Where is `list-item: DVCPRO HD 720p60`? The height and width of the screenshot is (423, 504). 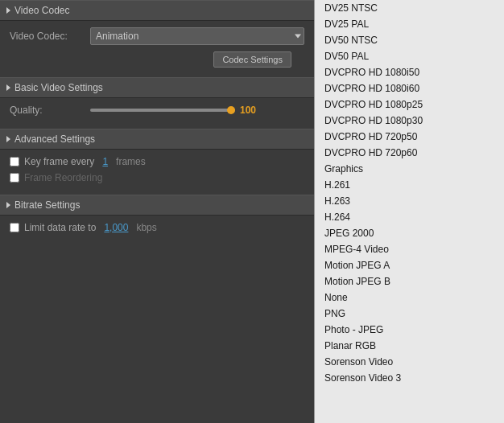
list-item: DVCPRO HD 720p60 is located at coordinates (409, 153).